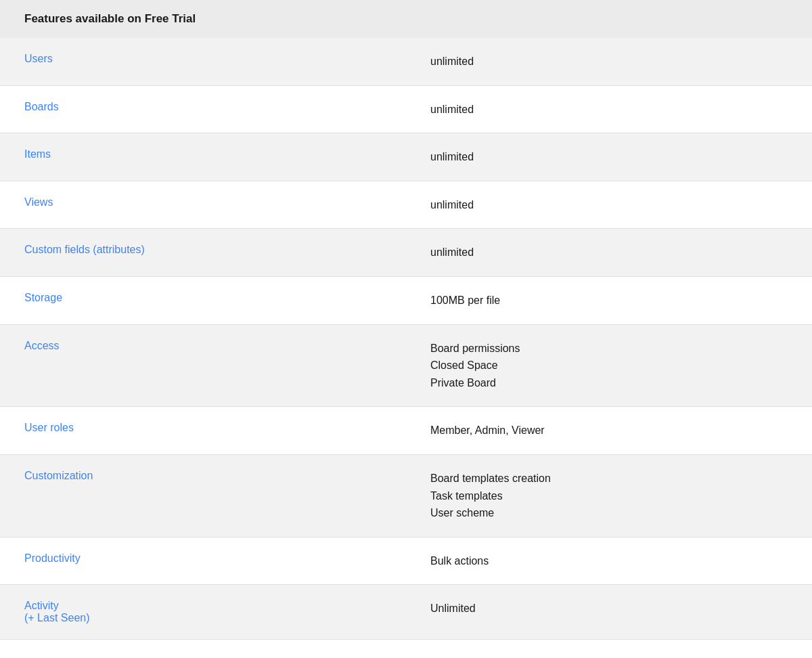 Image resolution: width=812 pixels, height=658 pixels. Describe the element at coordinates (406, 431) in the screenshot. I see `feature-row-user-roles: User rolesMember, Admin, Viewer` at that location.